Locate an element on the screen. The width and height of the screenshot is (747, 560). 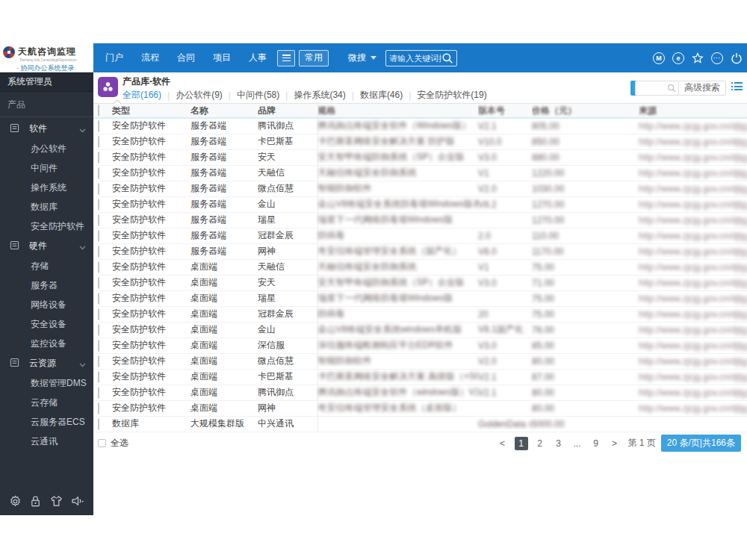
sidebar-item-1-4: 数据库 is located at coordinates (46, 207).